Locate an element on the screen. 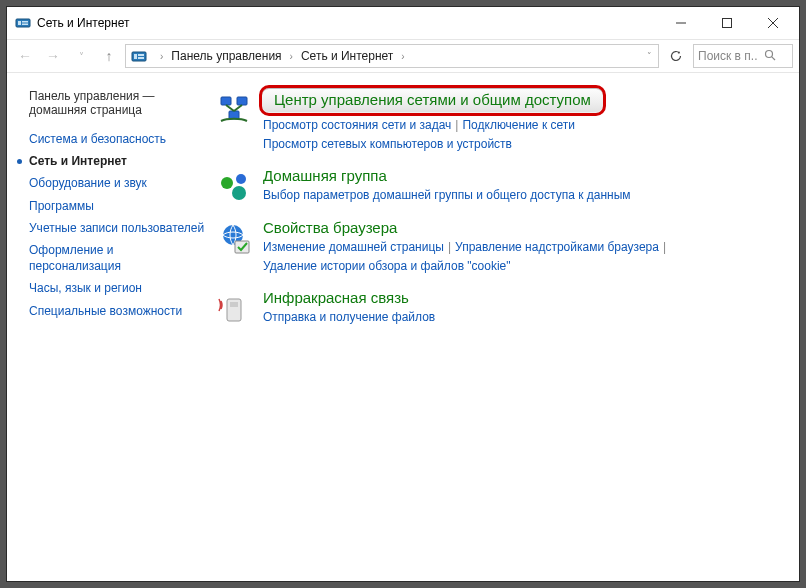  infrared-icon is located at coordinates (235, 309).